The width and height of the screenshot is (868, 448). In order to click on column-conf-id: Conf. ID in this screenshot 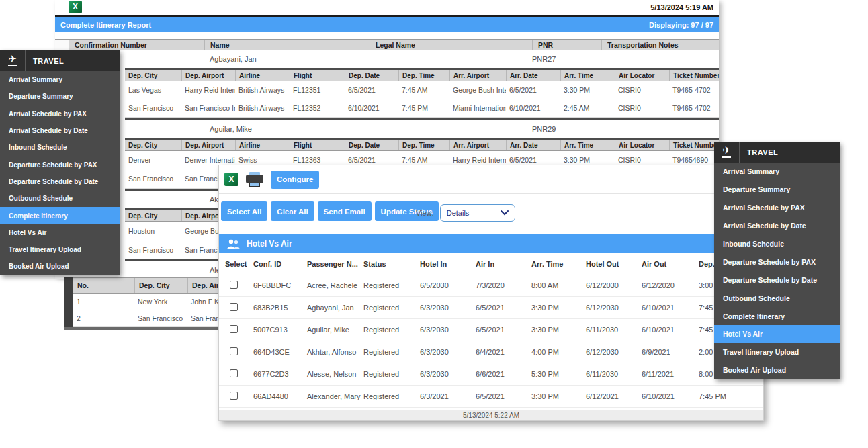, I will do `click(277, 264)`.